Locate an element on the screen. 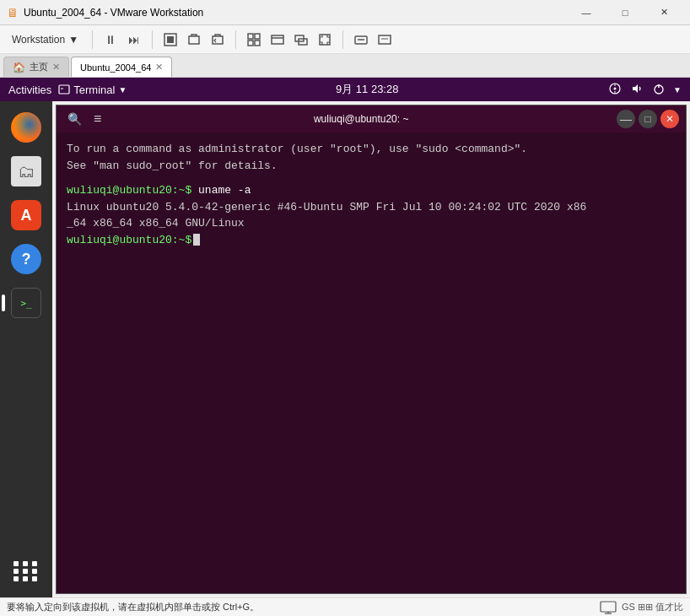  maximize-button: □ is located at coordinates (625, 13).